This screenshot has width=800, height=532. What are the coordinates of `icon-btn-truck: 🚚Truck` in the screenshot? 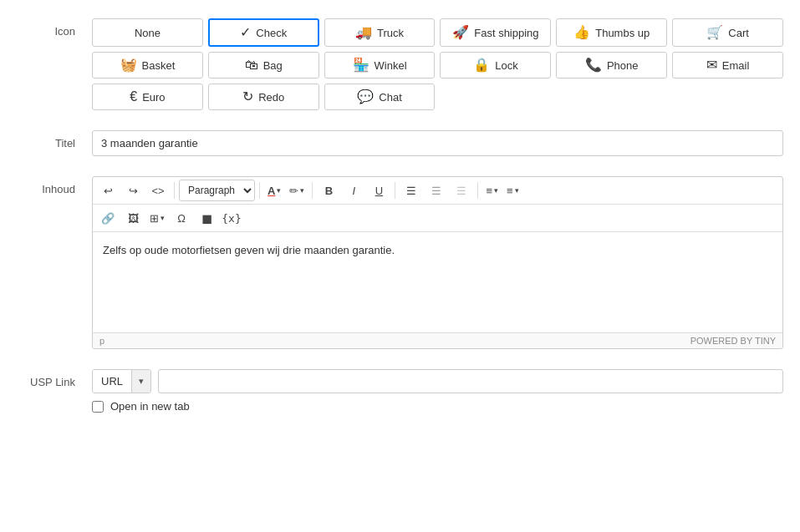 It's located at (380, 33).